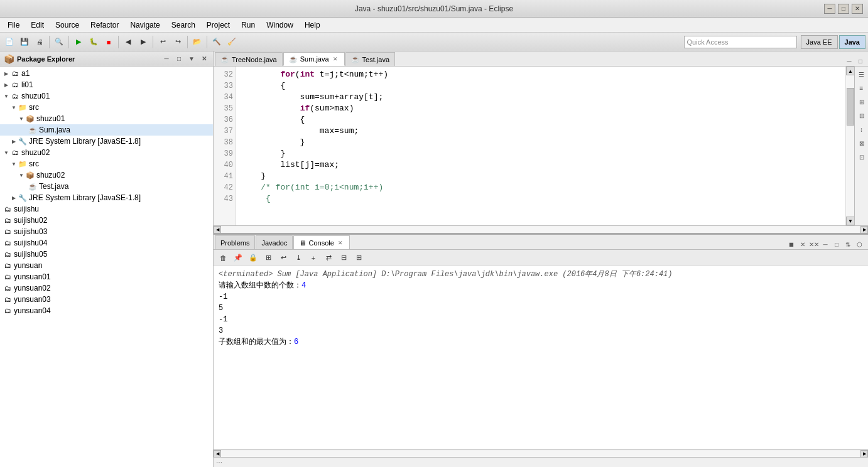 The height and width of the screenshot is (467, 868). Describe the element at coordinates (107, 220) in the screenshot. I see `tree-item-suijishu02: 🗂 suijishu02` at that location.